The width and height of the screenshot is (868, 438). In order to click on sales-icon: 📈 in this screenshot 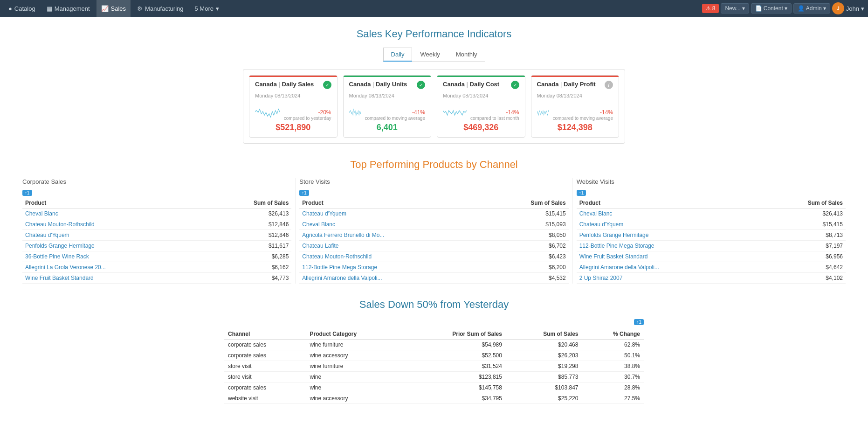, I will do `click(105, 8)`.